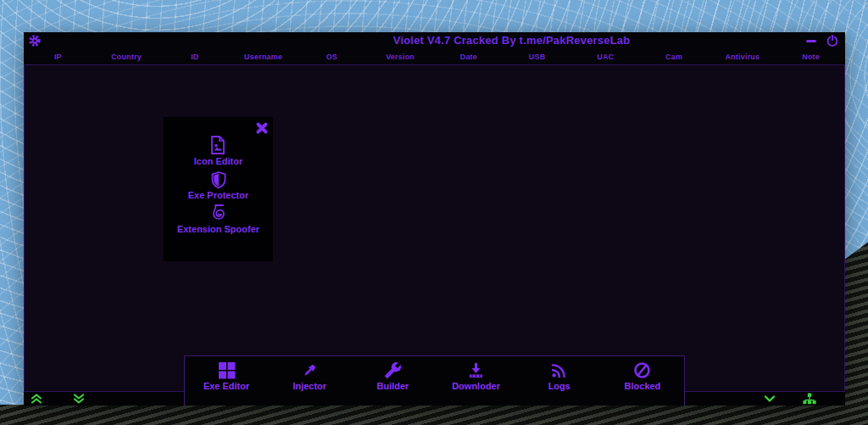 This screenshot has width=868, height=425. Describe the element at coordinates (219, 189) in the screenshot. I see `exe-tools-popup: Icon Editor Exe Protector` at that location.